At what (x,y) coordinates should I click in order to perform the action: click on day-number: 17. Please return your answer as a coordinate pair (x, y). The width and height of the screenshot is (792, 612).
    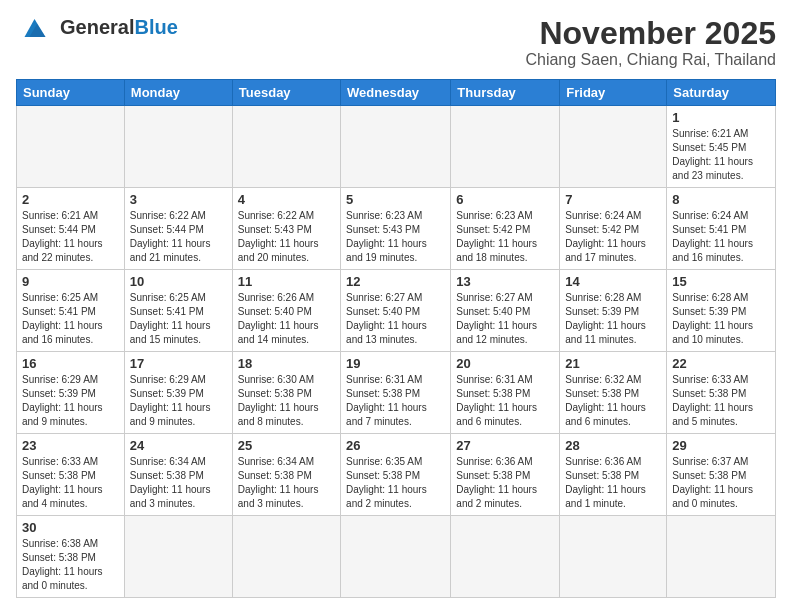
    Looking at the image, I should click on (178, 364).